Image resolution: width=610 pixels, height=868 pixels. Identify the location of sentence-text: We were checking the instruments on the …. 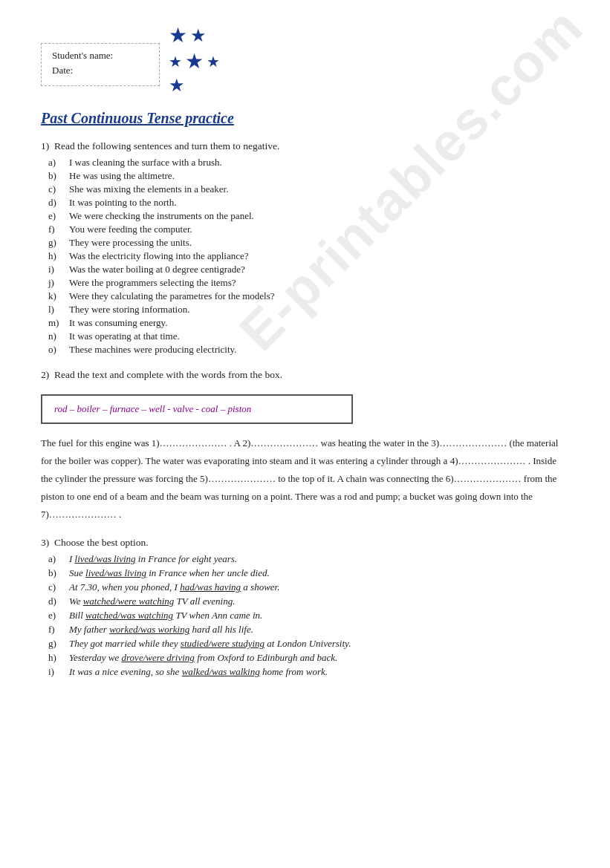
(162, 216).